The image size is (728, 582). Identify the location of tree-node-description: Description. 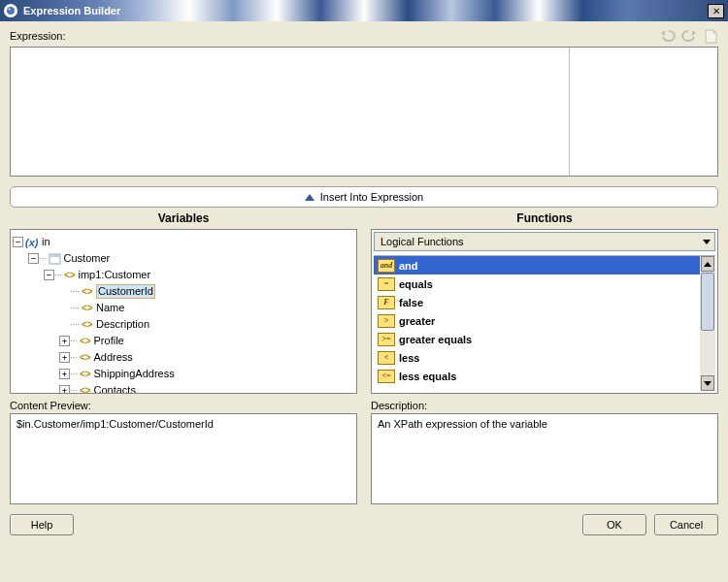
(122, 324).